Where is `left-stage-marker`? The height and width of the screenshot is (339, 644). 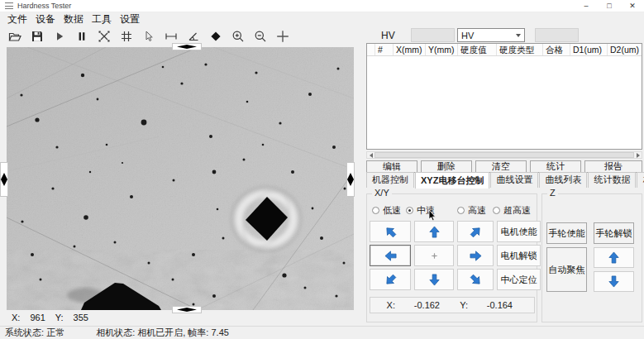 left-stage-marker is located at coordinates (4, 179).